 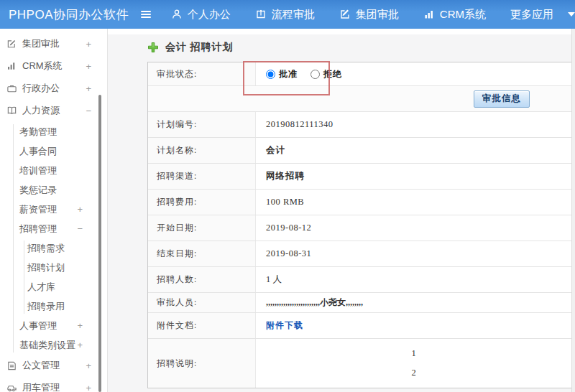 What do you see at coordinates (53, 385) in the screenshot?
I see `sidebar-item-vehicle: 用车管理 +` at bounding box center [53, 385].